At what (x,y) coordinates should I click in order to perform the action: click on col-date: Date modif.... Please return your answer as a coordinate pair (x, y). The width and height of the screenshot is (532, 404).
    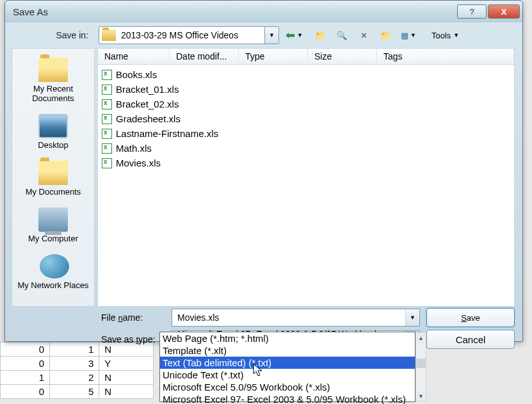
    Looking at the image, I should click on (204, 56).